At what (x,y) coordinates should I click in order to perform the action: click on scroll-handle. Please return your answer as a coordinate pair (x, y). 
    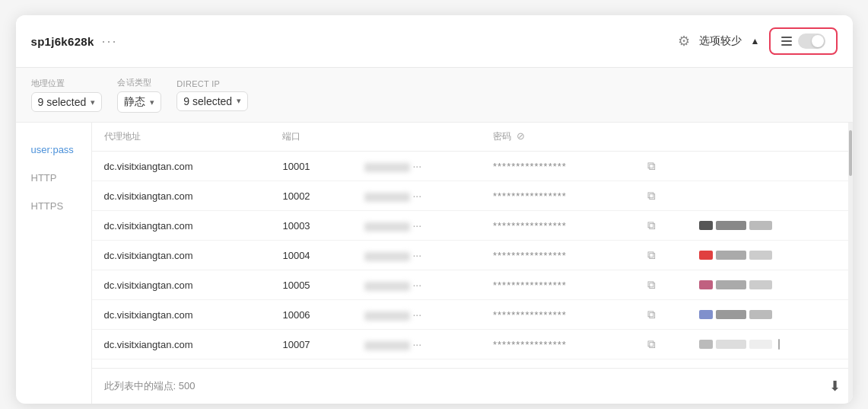
    Looking at the image, I should click on (779, 344).